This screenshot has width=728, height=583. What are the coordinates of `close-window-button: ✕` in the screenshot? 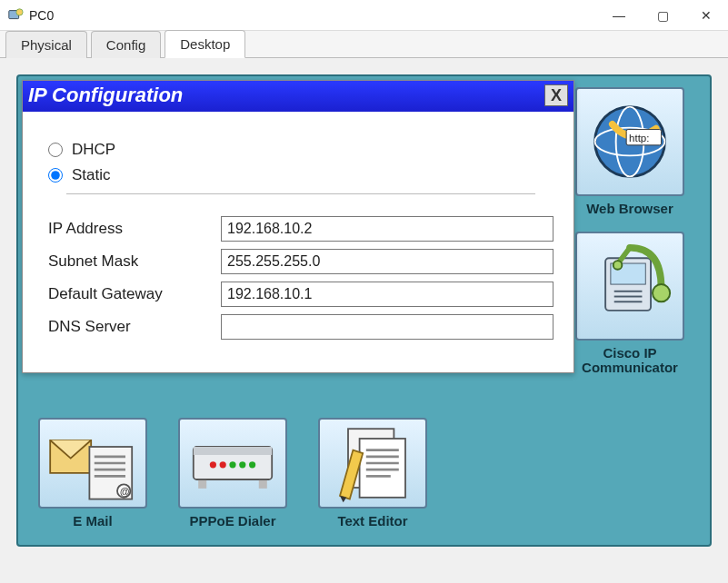 It's located at (706, 15).